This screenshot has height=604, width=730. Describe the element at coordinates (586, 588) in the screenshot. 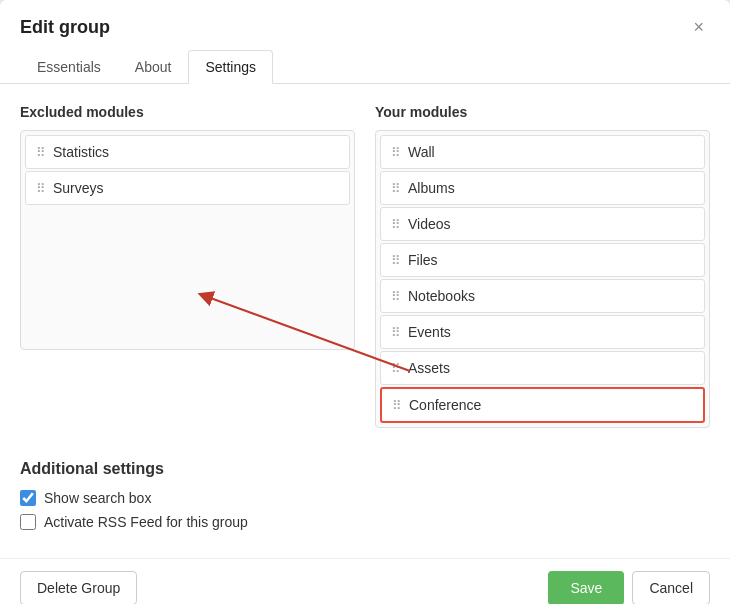

I see `save-button: Save` at that location.